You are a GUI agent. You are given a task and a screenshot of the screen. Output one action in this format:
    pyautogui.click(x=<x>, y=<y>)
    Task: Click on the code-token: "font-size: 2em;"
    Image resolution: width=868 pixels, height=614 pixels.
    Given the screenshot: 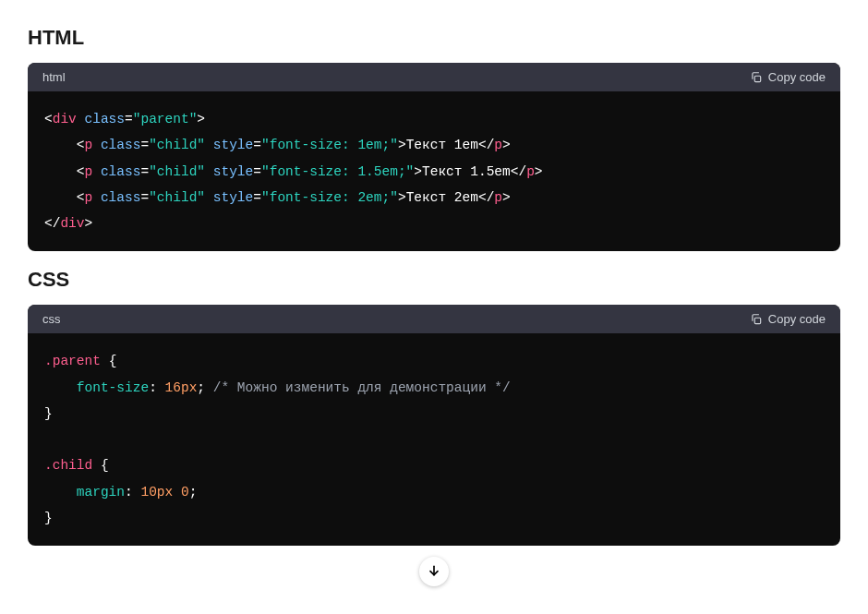 What is the action you would take?
    pyautogui.click(x=330, y=198)
    